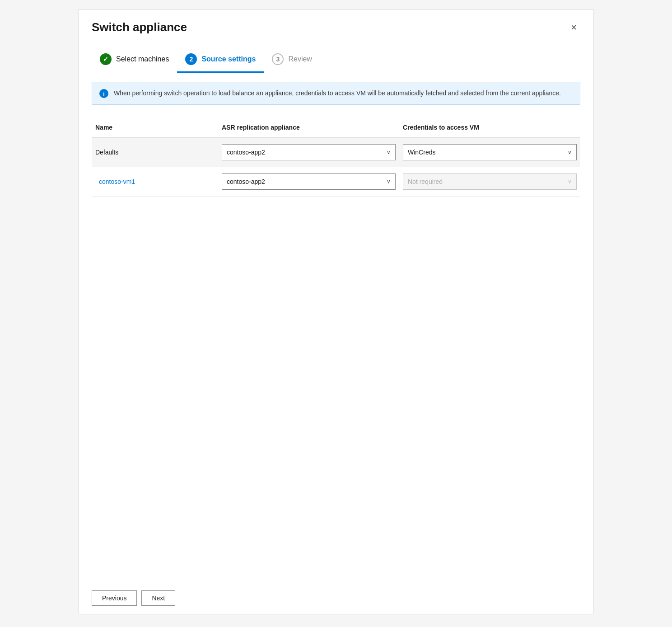  Describe the element at coordinates (336, 93) in the screenshot. I see `info-banner: i When performing switch operation to lo…` at that location.